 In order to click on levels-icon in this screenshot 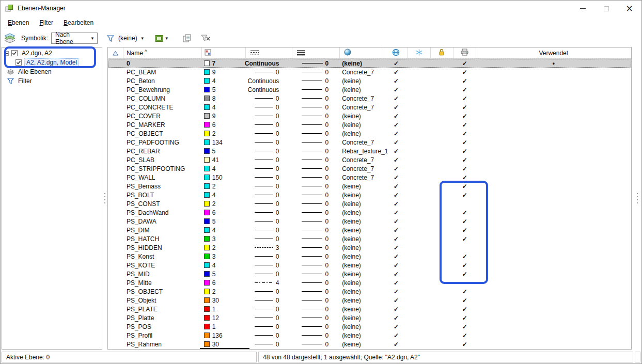, I will do `click(10, 38)`.